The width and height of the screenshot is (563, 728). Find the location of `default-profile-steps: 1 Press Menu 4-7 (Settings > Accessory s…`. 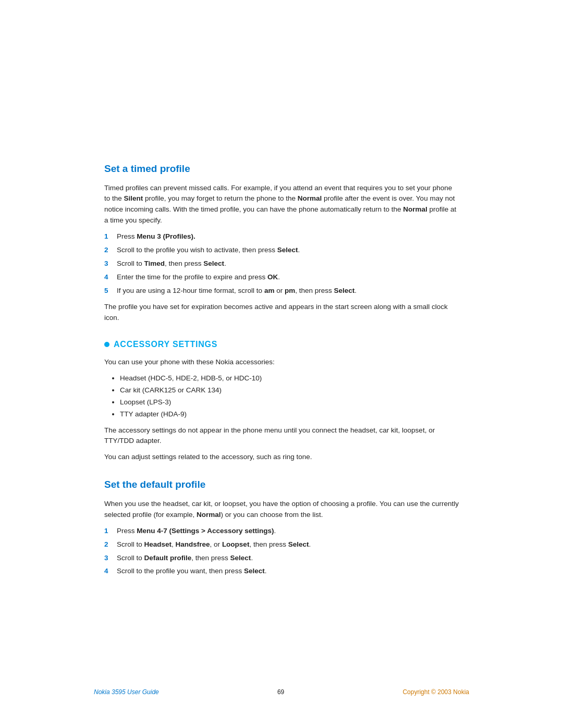

default-profile-steps: 1 Press Menu 4-7 (Settings > Accessory s… is located at coordinates (282, 551).